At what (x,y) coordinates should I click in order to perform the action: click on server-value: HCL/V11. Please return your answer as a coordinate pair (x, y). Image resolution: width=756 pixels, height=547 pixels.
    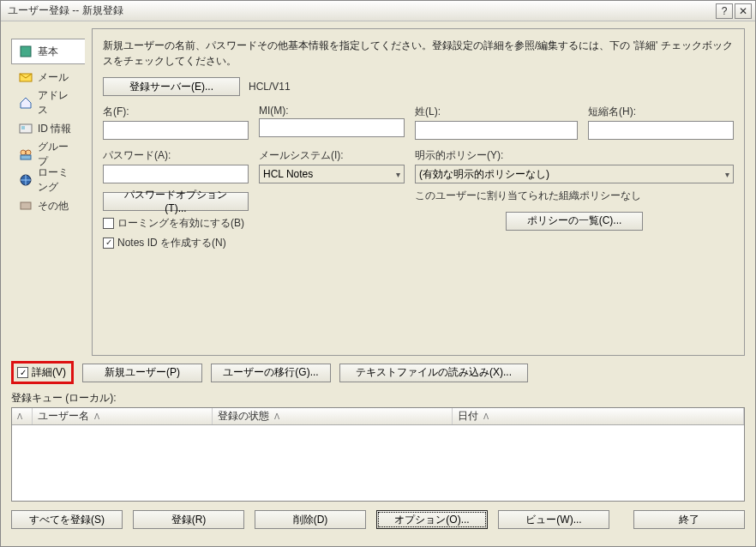
    Looking at the image, I should click on (269, 87).